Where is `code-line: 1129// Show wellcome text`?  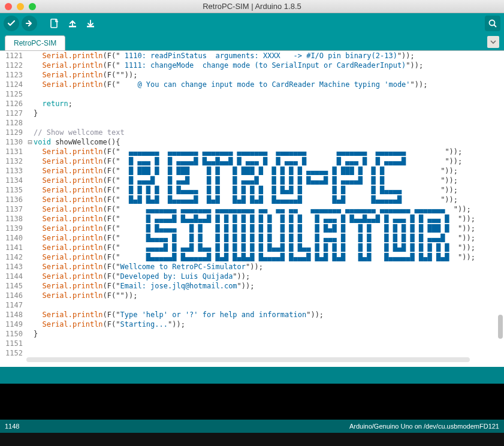
code-line: 1129// Show wellcome text is located at coordinates (252, 132).